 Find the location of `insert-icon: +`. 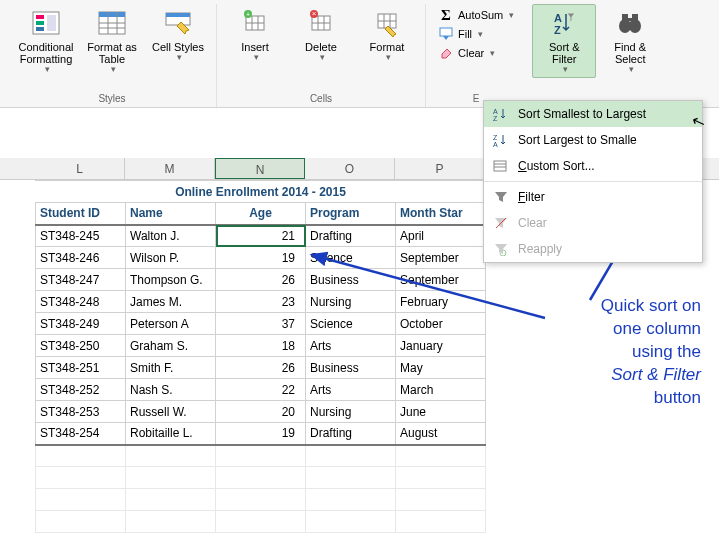

insert-icon: + is located at coordinates (255, 23).